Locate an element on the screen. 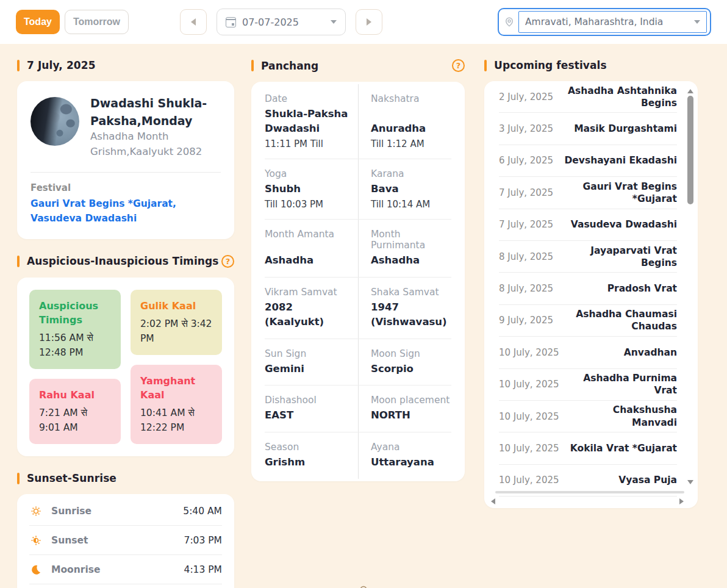 The height and width of the screenshot is (588, 727). festival-name: Kokila Vrat *Gujarat is located at coordinates (623, 448).